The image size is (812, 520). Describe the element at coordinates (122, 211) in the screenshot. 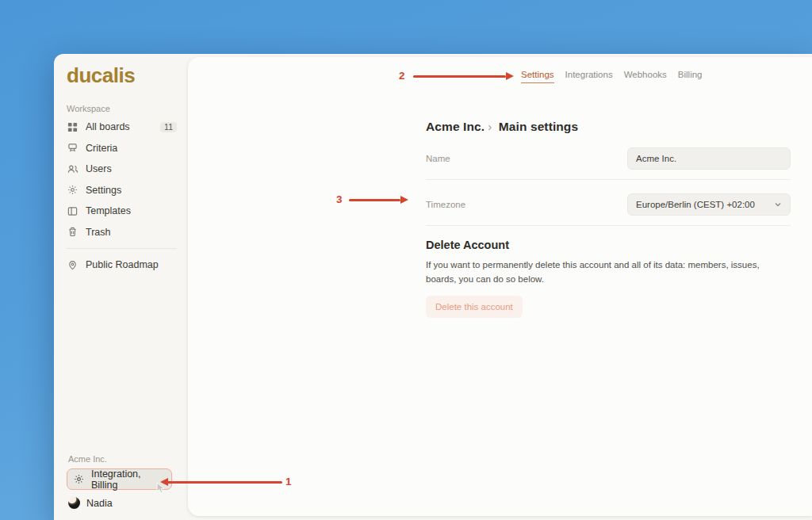

I see `sidebar-item-templates: Templates` at that location.